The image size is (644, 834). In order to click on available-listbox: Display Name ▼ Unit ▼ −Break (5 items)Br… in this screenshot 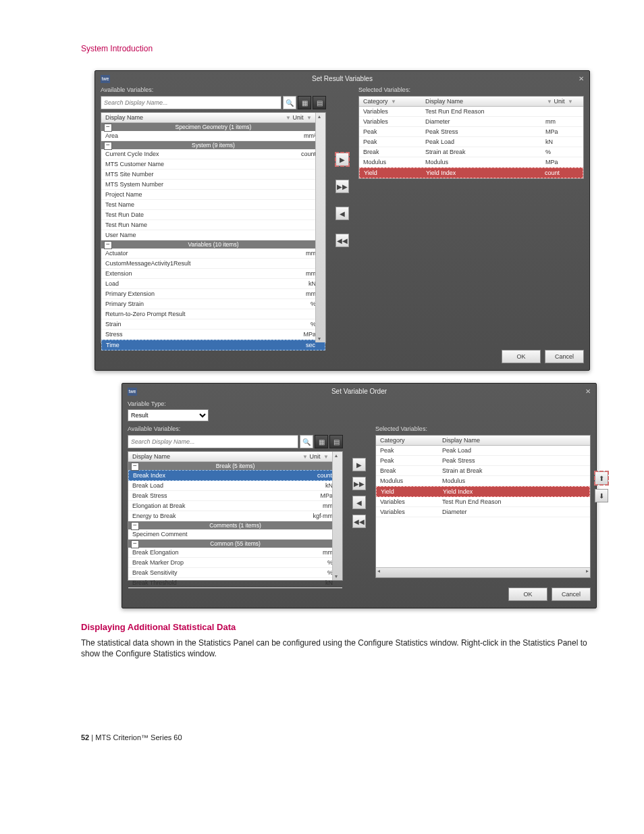, I will do `click(235, 516)`.